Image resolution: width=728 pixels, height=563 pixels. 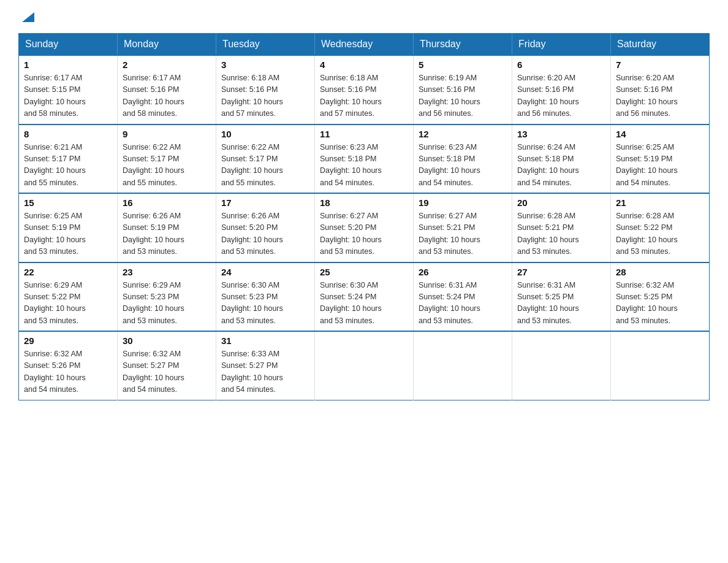 What do you see at coordinates (660, 65) in the screenshot?
I see `day-number: 7` at bounding box center [660, 65].